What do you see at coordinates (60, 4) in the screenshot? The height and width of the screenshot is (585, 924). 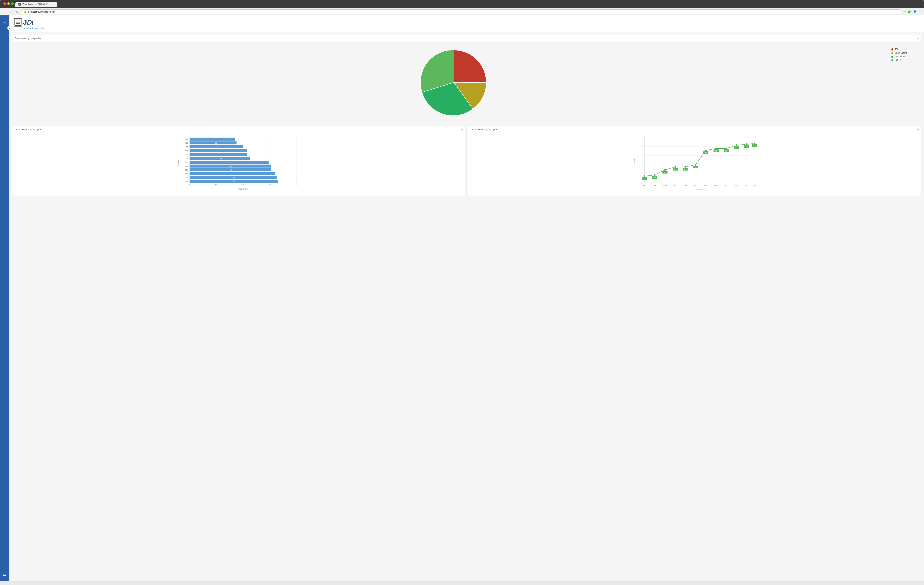 I see `new-tab-button: +` at bounding box center [60, 4].